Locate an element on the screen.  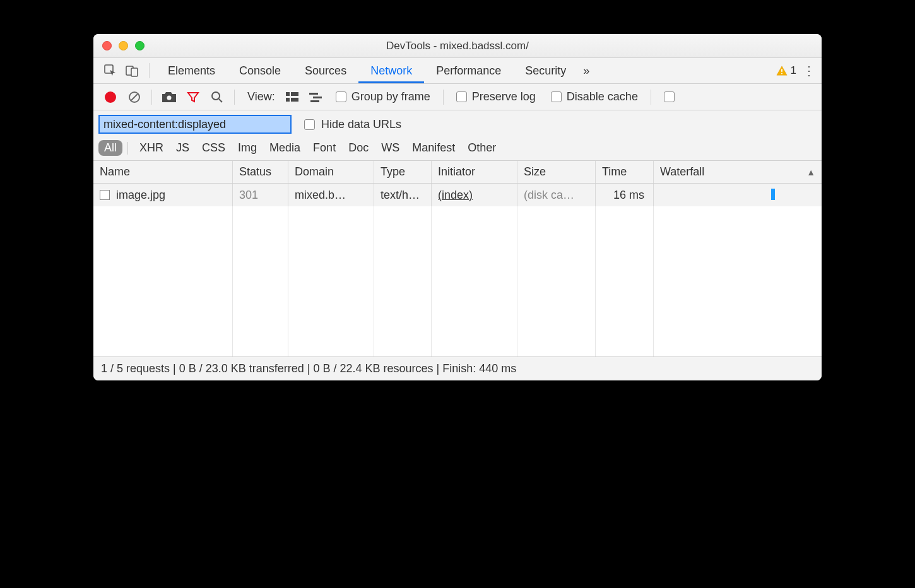
view-label: View: is located at coordinates (261, 97).